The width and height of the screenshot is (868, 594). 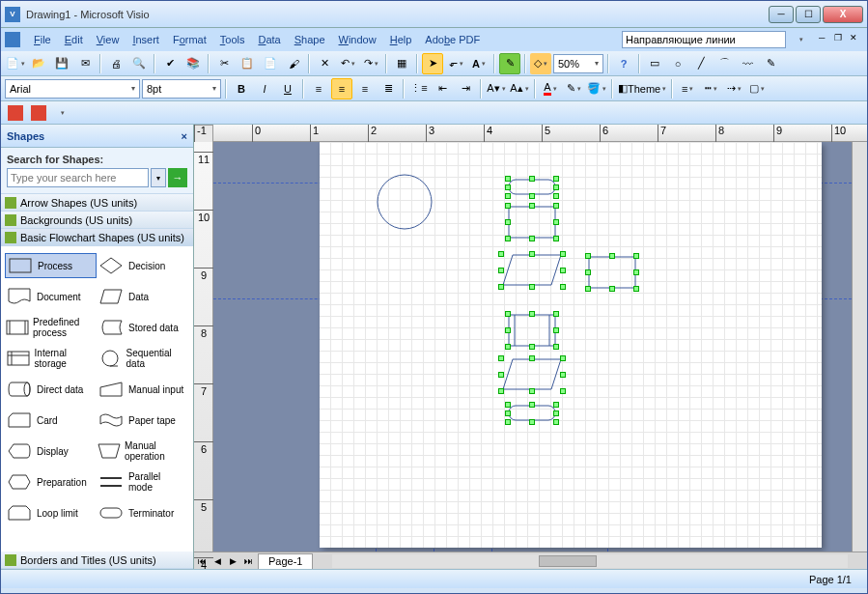 What do you see at coordinates (859, 347) in the screenshot?
I see `vertical-scrollbar` at bounding box center [859, 347].